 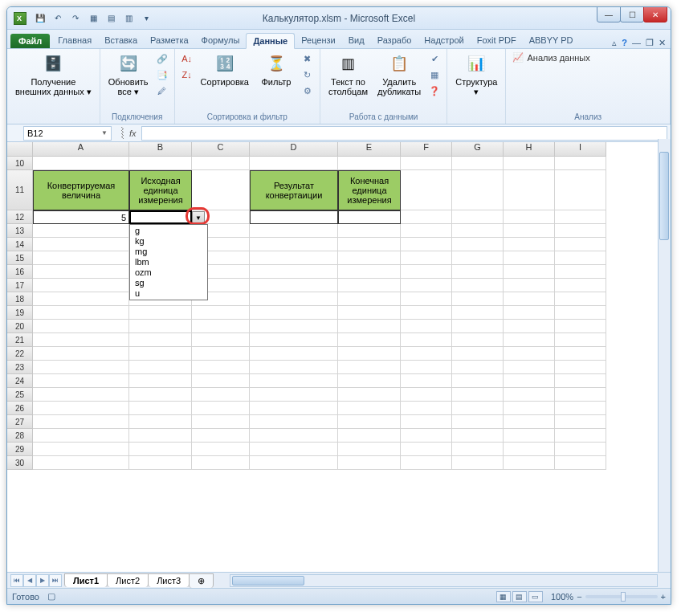 What do you see at coordinates (426, 231) in the screenshot?
I see `cell-F13` at bounding box center [426, 231].